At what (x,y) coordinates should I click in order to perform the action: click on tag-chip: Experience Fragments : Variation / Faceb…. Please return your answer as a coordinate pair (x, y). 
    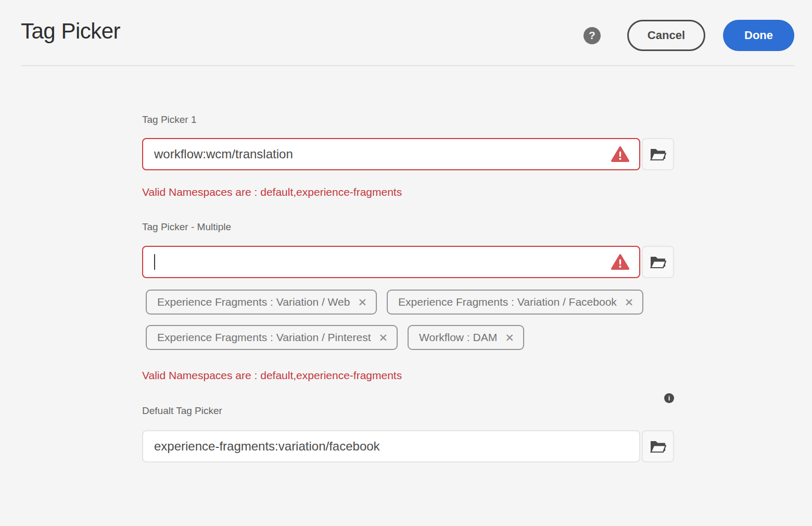
    Looking at the image, I should click on (515, 302).